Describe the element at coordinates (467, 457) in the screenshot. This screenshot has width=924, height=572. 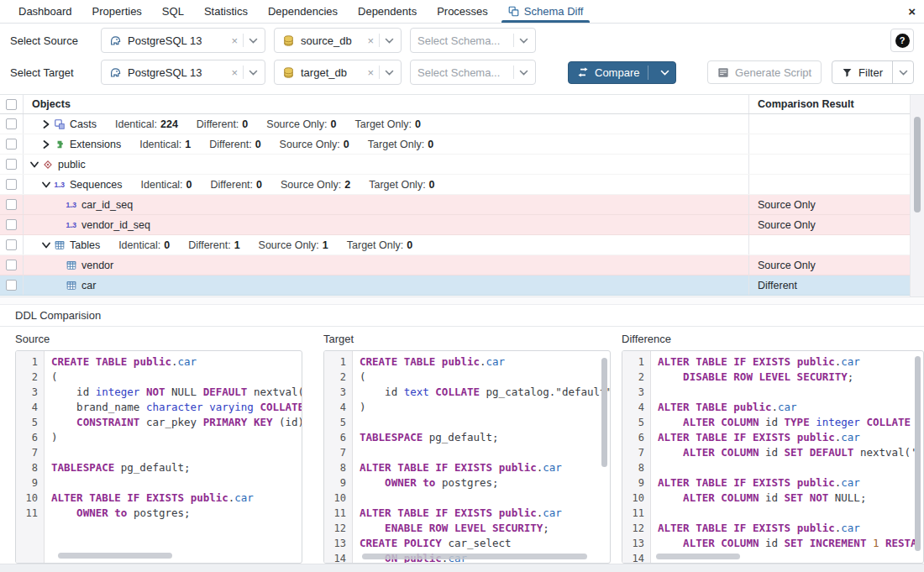
I see `sql-editor: 1234567891011121314CREATE TABLE public.c…` at that location.